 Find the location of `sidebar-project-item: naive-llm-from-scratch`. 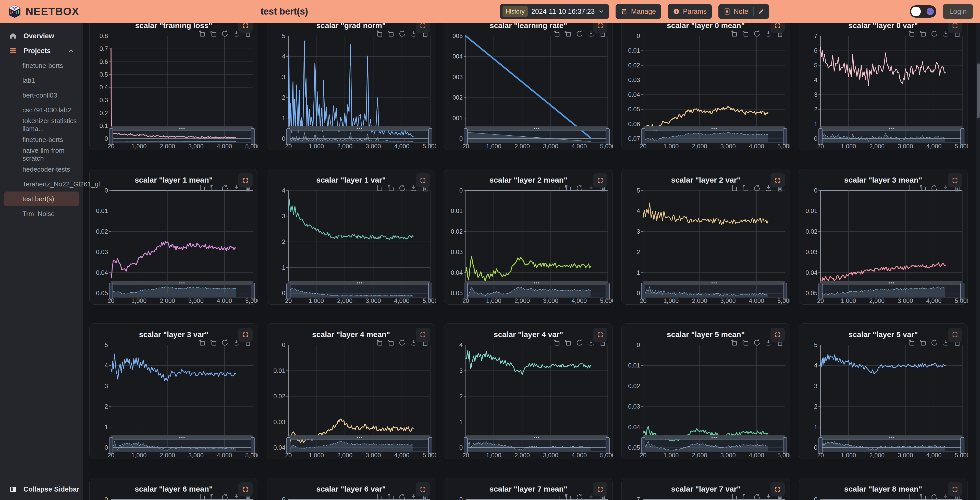

sidebar-project-item: naive-llm-from-scratch is located at coordinates (42, 155).